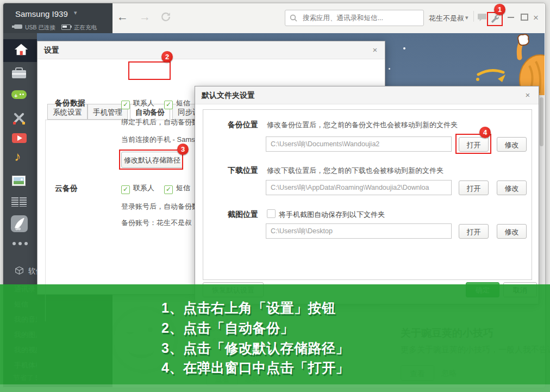 Image resolution: width=550 pixels, height=392 pixels. Describe the element at coordinates (40, 28) in the screenshot. I see `usb-status: USB 已连接` at that location.